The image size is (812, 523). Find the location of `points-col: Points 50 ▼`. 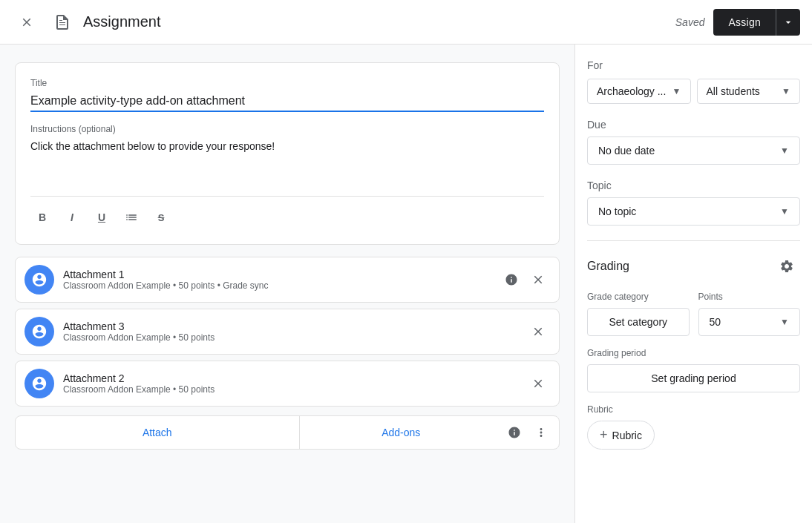

points-col: Points 50 ▼ is located at coordinates (750, 314).